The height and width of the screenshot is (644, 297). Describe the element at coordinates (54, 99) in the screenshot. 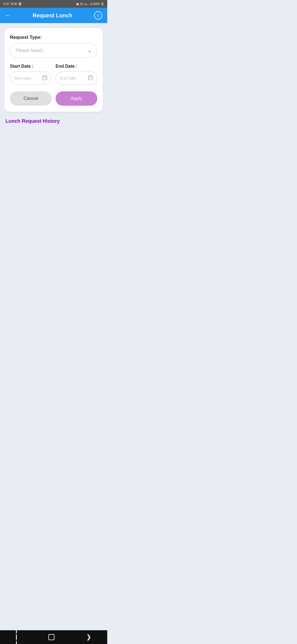

I see `button-row: Cancel Apply` at that location.